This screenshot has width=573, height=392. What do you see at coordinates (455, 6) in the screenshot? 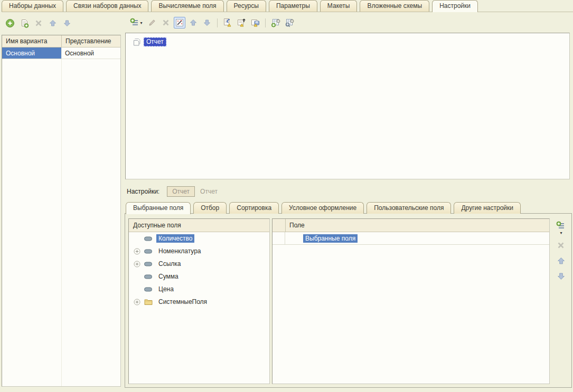
I see `tab-settings: Настройки` at bounding box center [455, 6].